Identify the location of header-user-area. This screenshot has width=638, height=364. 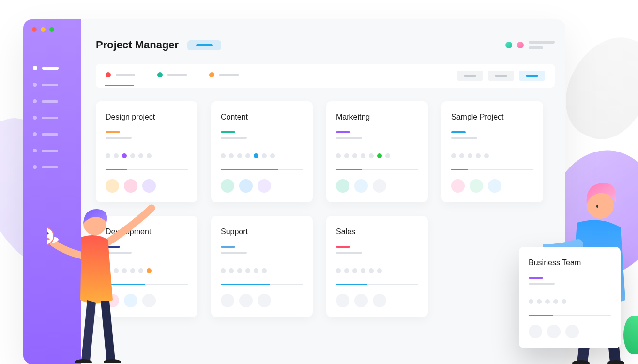
(530, 45).